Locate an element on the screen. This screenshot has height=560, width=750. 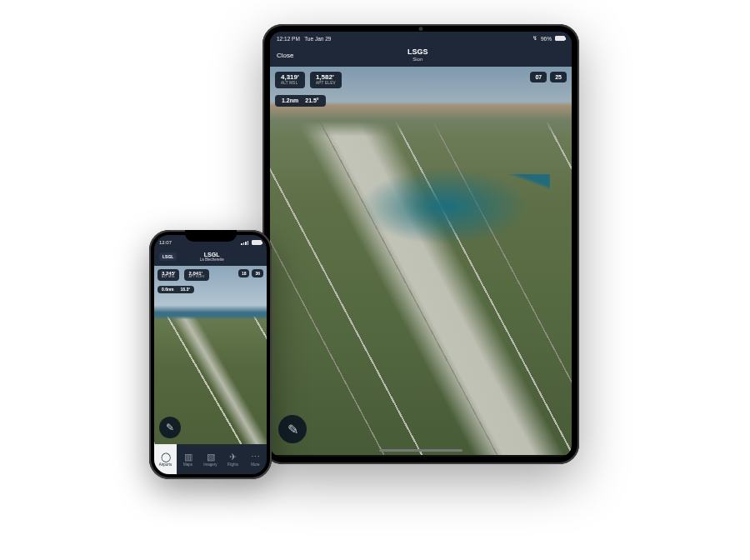
maps-icon: ▥ is located at coordinates (188, 457).